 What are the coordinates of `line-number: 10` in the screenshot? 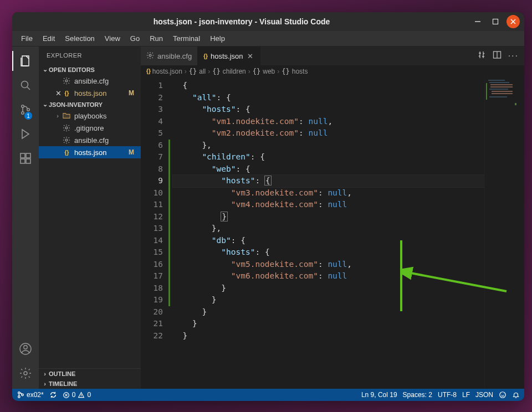 It's located at (152, 193).